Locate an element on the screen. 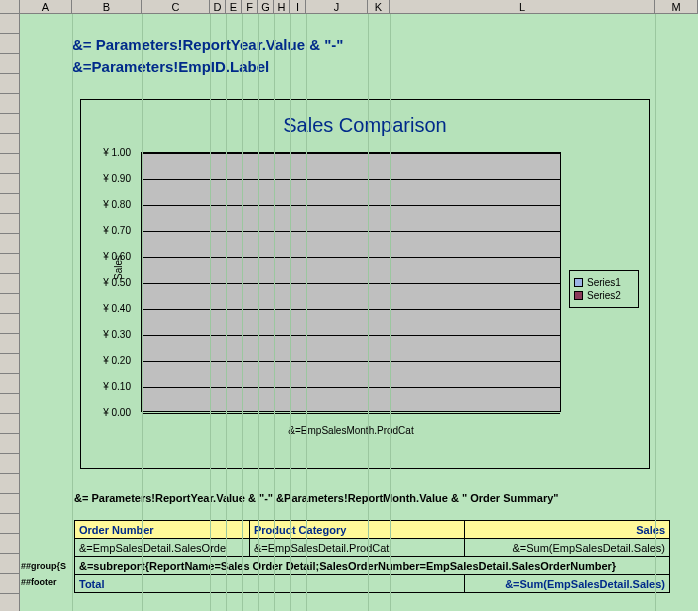 The width and height of the screenshot is (698, 611). chart-ytick: ¥ 0.30 is located at coordinates (111, 334).